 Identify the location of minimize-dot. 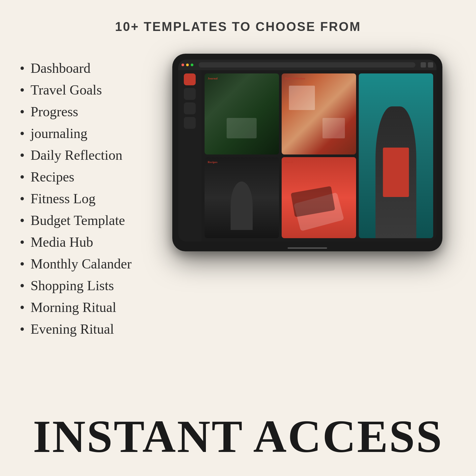
(187, 65).